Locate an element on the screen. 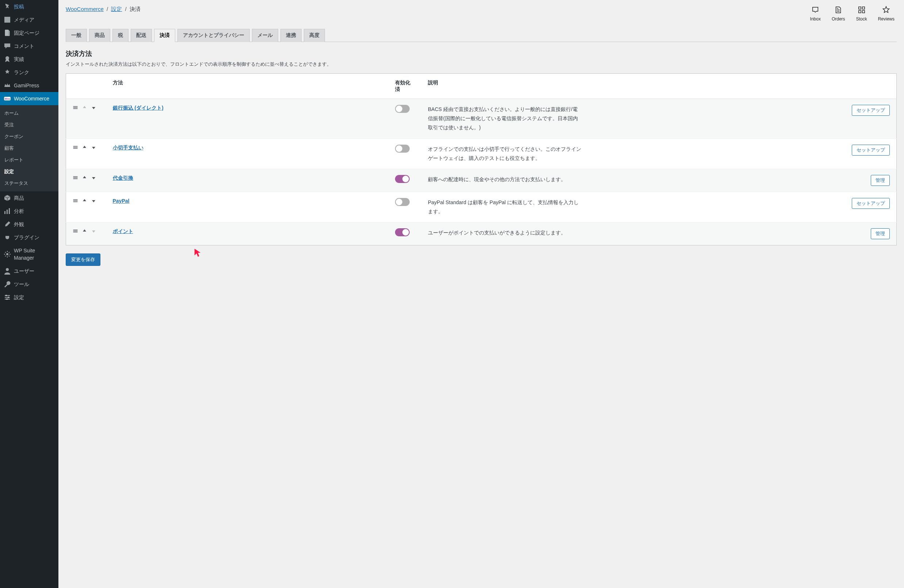  breadcrumb-settings: 設定 is located at coordinates (116, 9).